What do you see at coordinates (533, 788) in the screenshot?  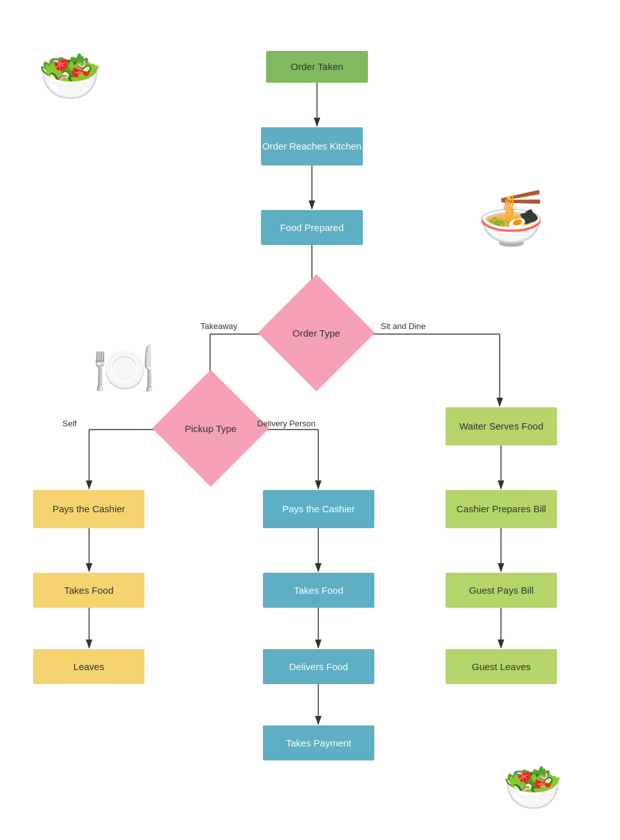 I see `salad-bottom-icon: 🥗` at bounding box center [533, 788].